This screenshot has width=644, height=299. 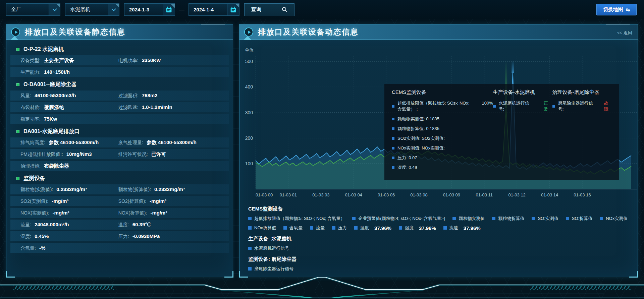 What do you see at coordinates (421, 148) in the screenshot?
I see `tooltip-item-label: NOx实测值: NOx实测值:` at bounding box center [421, 148].